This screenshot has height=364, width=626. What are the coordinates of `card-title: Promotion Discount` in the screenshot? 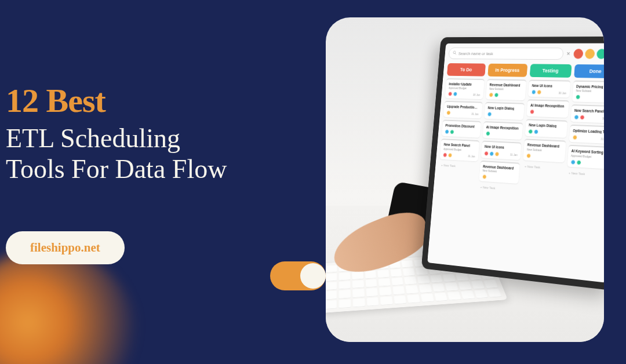 It's located at (461, 126).